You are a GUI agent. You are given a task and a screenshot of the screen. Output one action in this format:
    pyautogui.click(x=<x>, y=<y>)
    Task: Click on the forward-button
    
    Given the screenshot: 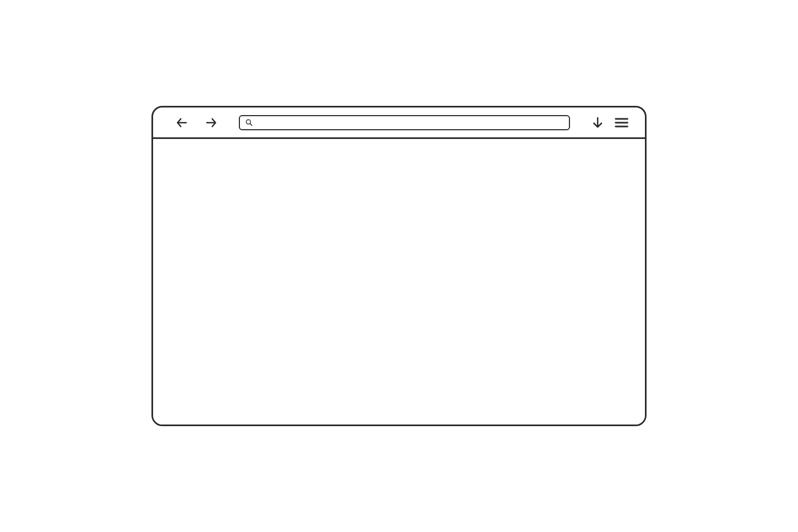 What is the action you would take?
    pyautogui.click(x=211, y=123)
    